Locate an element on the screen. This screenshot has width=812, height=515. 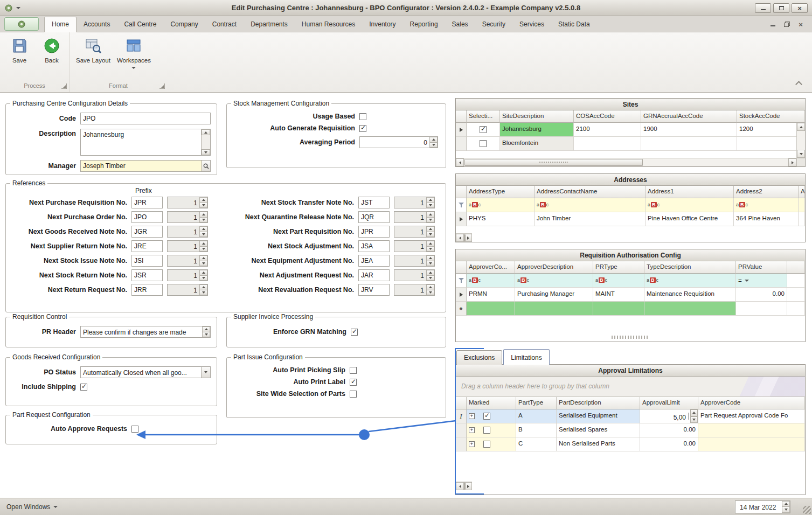
column-header: ApprovalLimit is located at coordinates (669, 403).